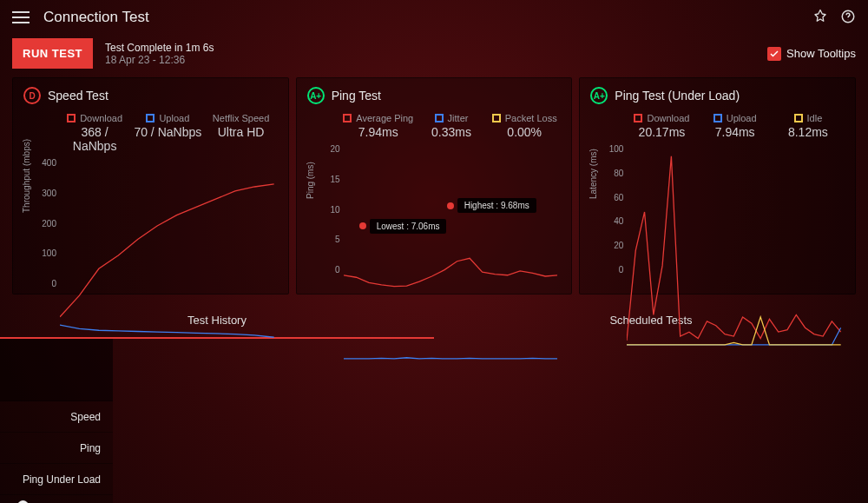 This screenshot has height=503, width=868. I want to click on ping-legend: Average Ping 7.94ms Jitter 0.33ms Packet…, so click(434, 125).